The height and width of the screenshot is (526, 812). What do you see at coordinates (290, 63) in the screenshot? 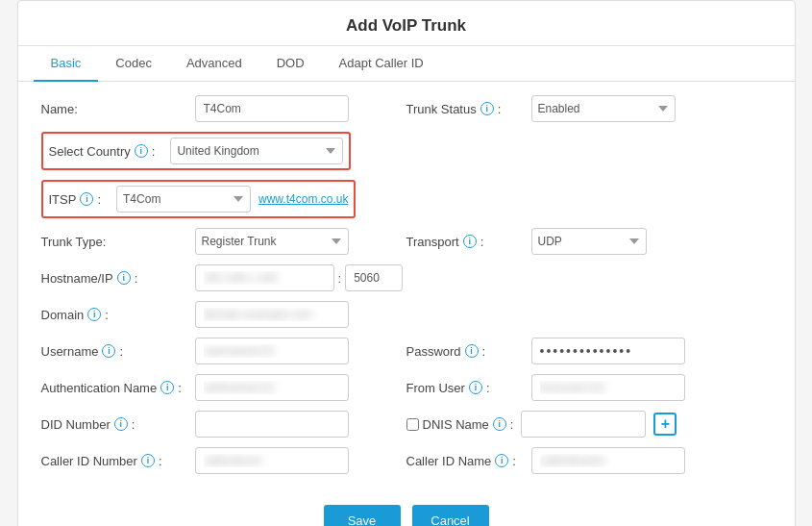
I see `tab-dod: DOD` at bounding box center [290, 63].